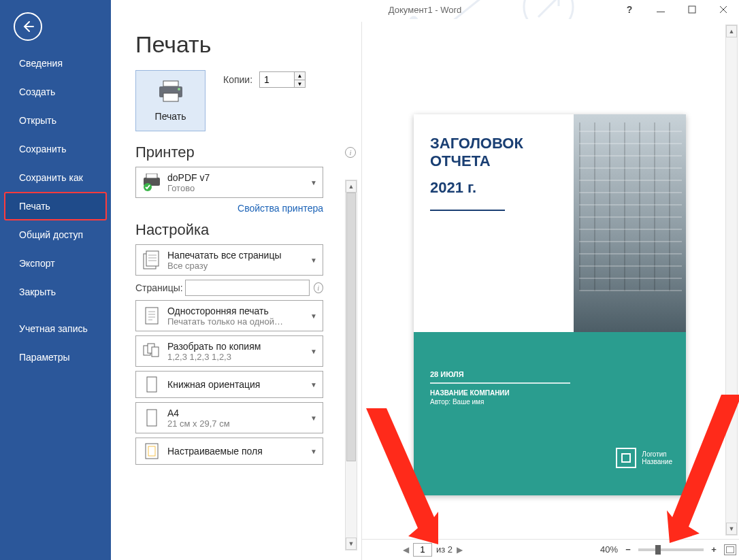 Image resolution: width=739 pixels, height=560 pixels. What do you see at coordinates (152, 384) in the screenshot?
I see `portrait-icon` at bounding box center [152, 384].